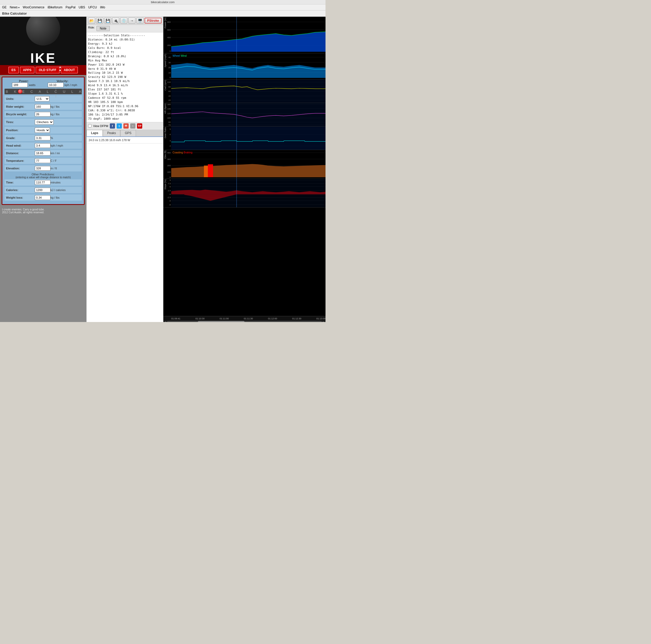 This screenshot has width=651, height=644. What do you see at coordinates (169, 191) in the screenshot?
I see `svg-text: 2.5` at bounding box center [169, 191].